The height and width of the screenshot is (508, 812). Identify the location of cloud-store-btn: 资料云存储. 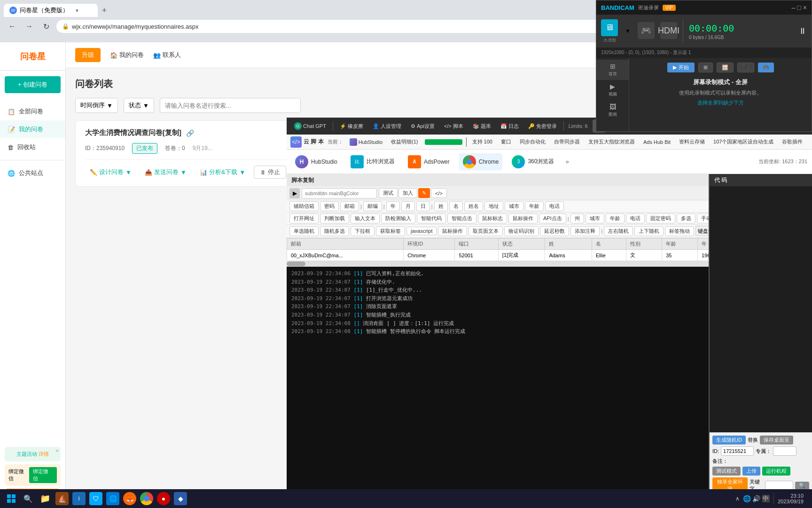
(692, 142).